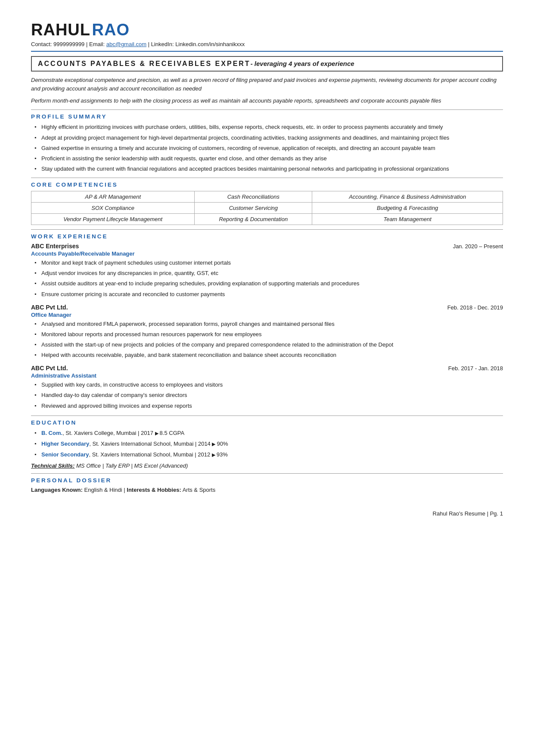  I want to click on comp-3-3: Team Management, so click(407, 219).